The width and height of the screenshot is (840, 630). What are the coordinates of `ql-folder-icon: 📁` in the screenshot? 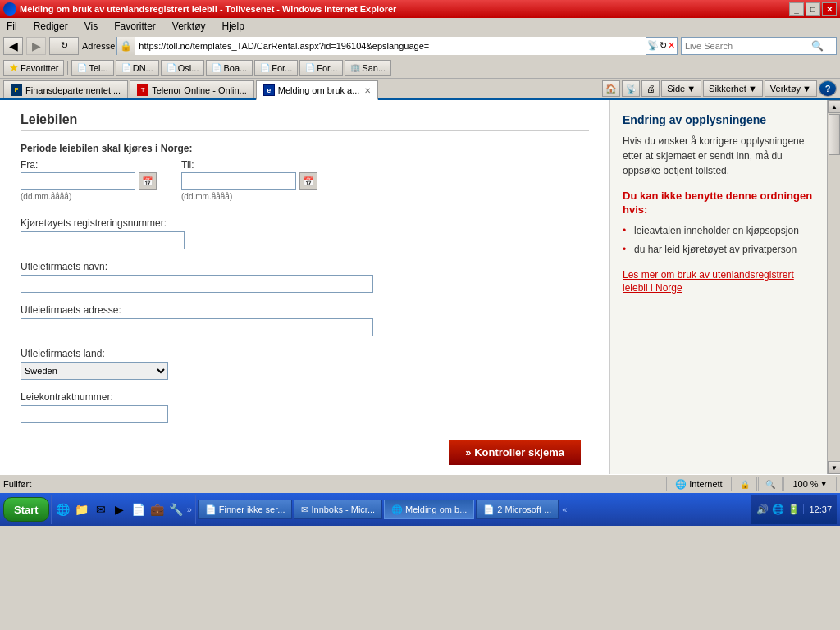 It's located at (82, 509).